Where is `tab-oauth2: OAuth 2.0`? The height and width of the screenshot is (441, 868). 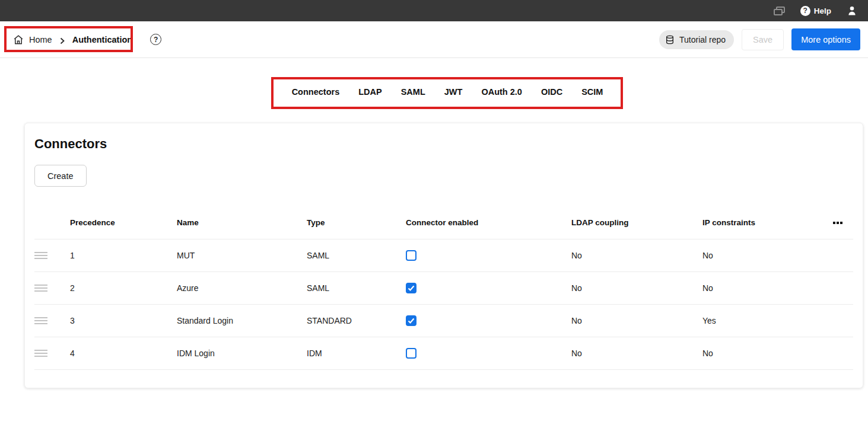
tab-oauth2: OAuth 2.0 is located at coordinates (501, 93).